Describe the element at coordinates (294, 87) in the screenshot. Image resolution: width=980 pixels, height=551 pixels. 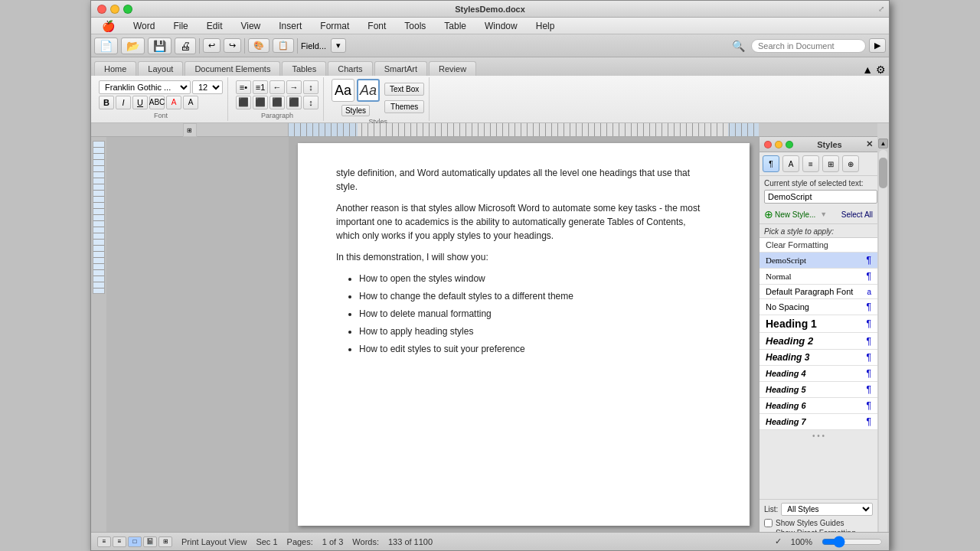
I see `indent-button: →` at that location.